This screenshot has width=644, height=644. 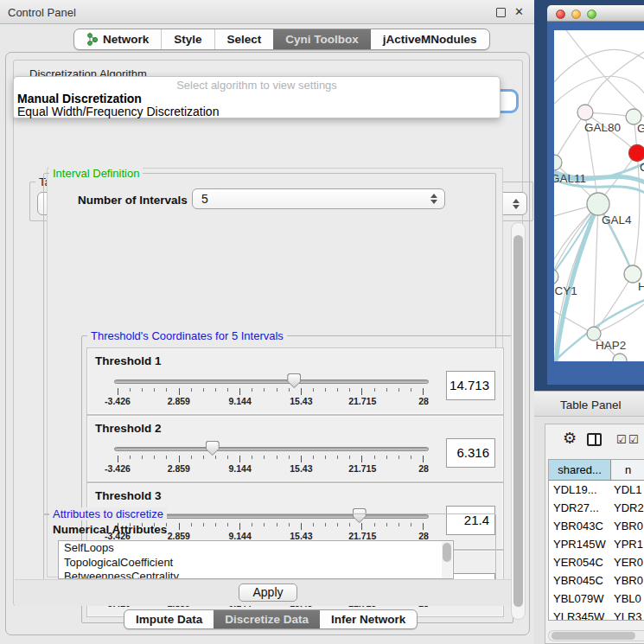 What do you see at coordinates (620, 358) in the screenshot?
I see `node-partial` at bounding box center [620, 358].